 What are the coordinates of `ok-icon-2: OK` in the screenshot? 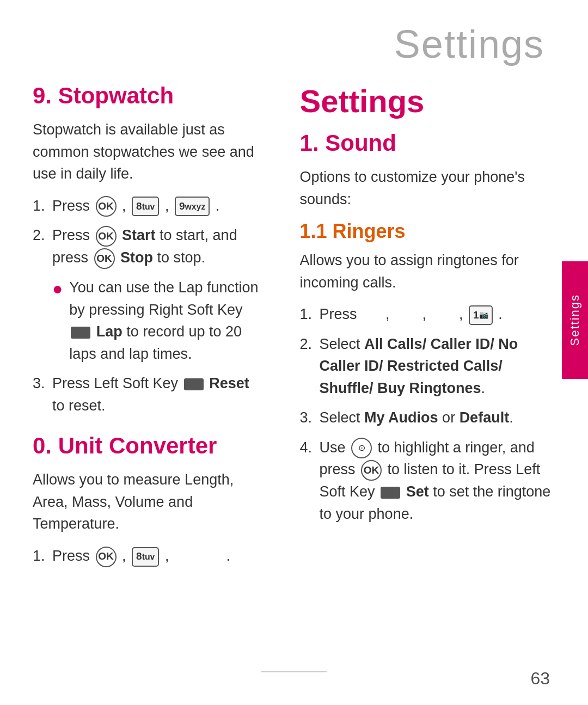 It's located at (106, 236).